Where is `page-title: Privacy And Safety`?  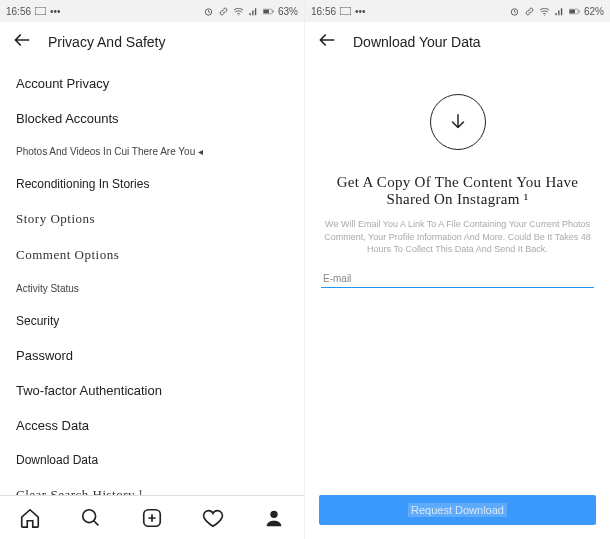
page-title: Privacy And Safety is located at coordinates (107, 42).